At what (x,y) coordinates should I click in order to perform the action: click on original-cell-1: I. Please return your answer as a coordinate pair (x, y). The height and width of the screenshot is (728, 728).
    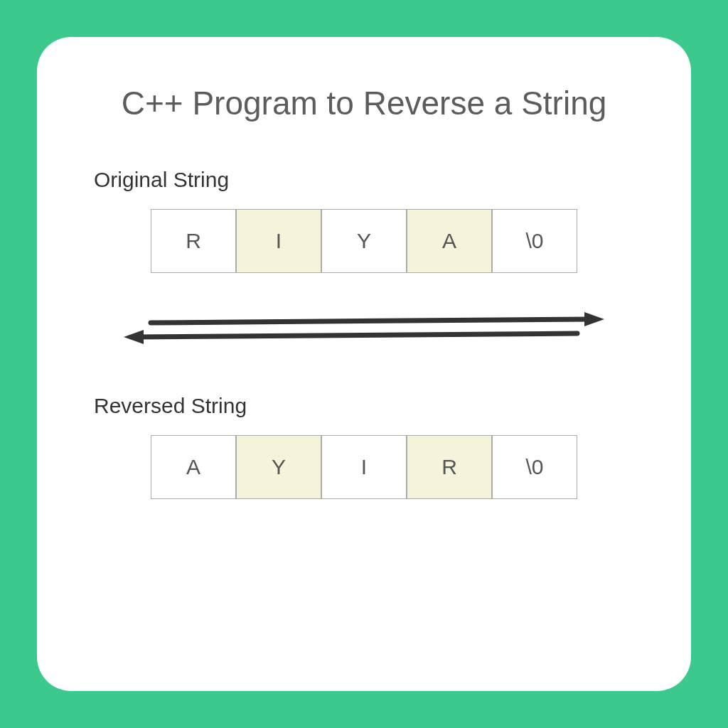
    Looking at the image, I should click on (279, 241).